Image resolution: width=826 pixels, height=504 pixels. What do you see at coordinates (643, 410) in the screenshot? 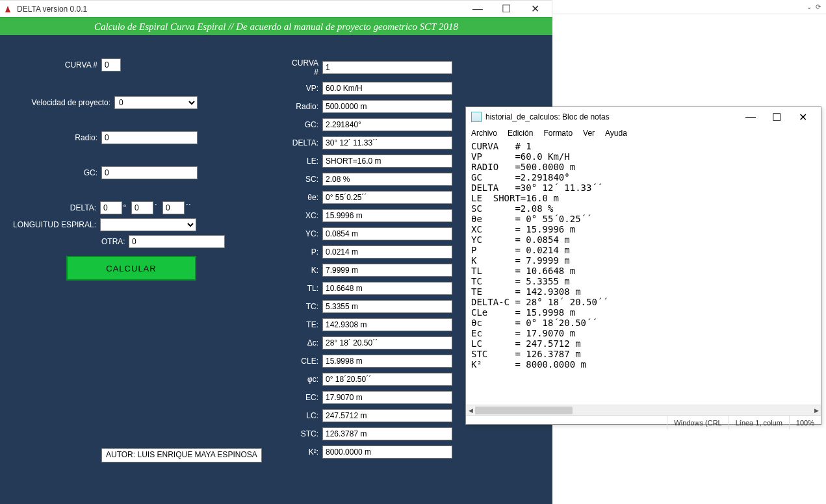
I see `notepad-hscroll: ◀ ▶` at bounding box center [643, 410].